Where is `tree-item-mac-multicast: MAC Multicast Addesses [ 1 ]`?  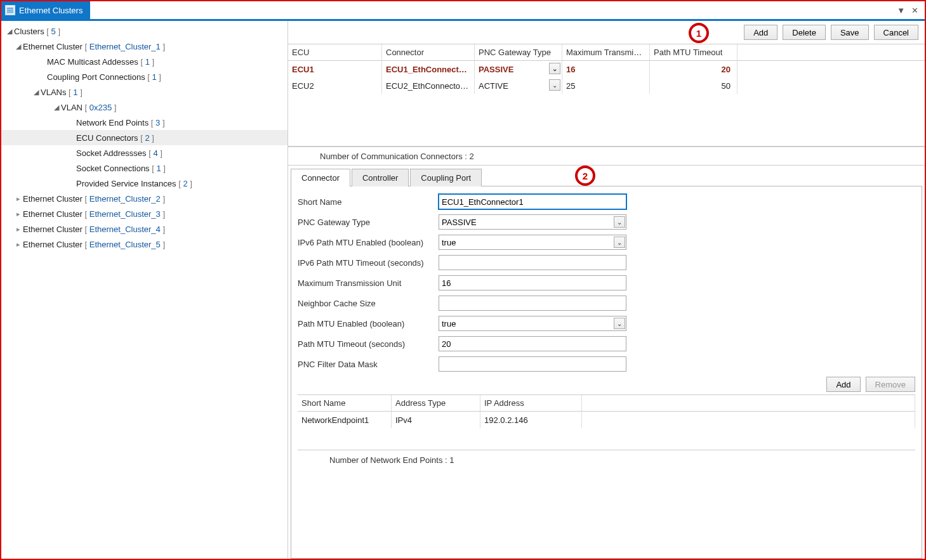
tree-item-mac-multicast: MAC Multicast Addesses [ 1 ] is located at coordinates (145, 62).